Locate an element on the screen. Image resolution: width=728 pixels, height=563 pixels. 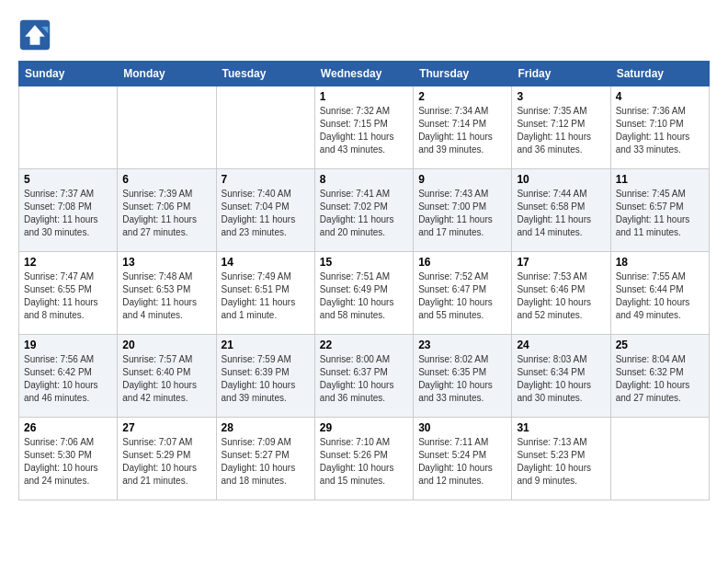
day-number: 18 is located at coordinates (660, 262).